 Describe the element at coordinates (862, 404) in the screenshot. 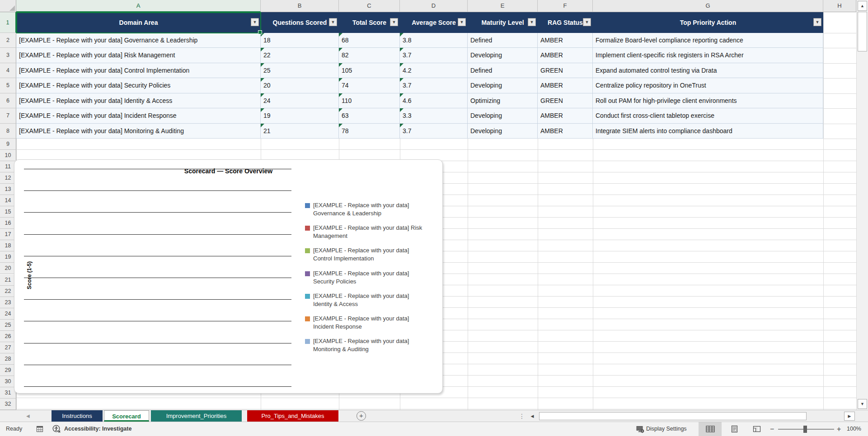

I see `scroll-down-button: ▼` at that location.